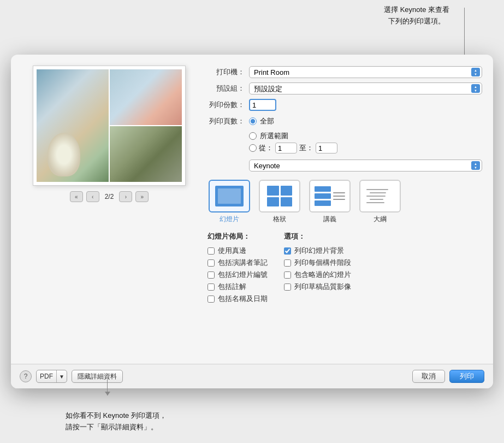 The image size is (504, 443). What do you see at coordinates (142, 197) in the screenshot?
I see `nav-last-button: »` at bounding box center [142, 197].